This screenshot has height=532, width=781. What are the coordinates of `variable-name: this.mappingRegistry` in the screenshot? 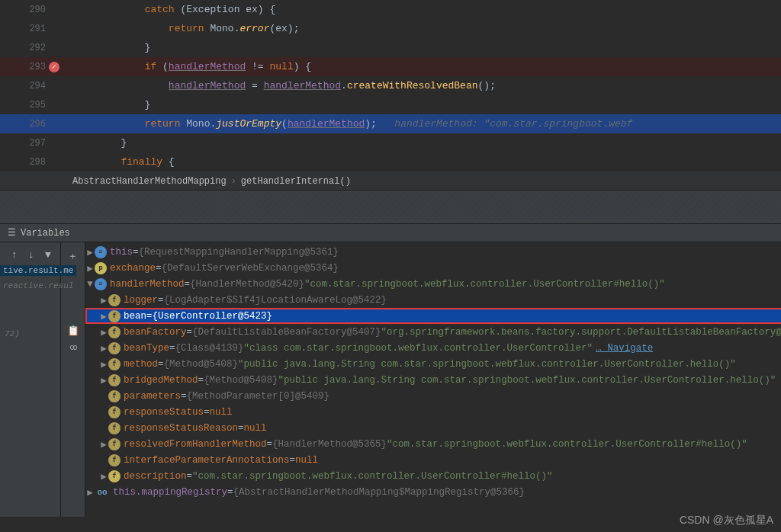 It's located at (170, 492).